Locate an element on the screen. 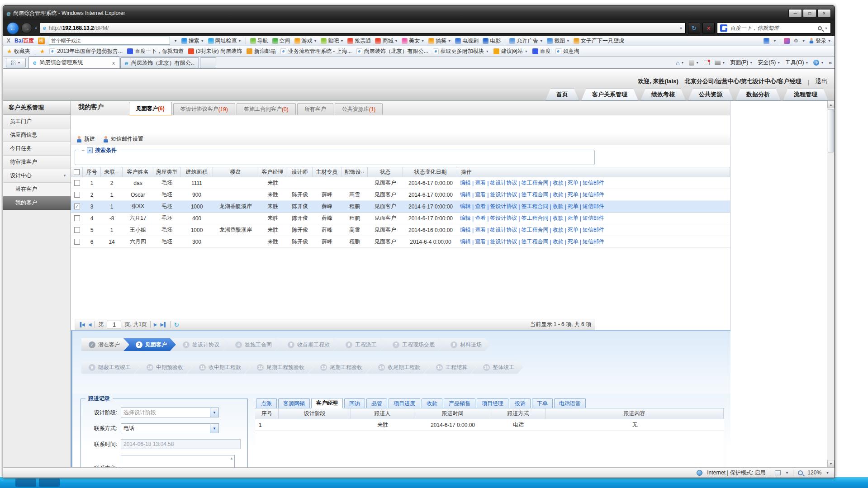 Image resolution: width=868 pixels, height=488 pixels. column-header-房屋类型: 房屋类型 is located at coordinates (167, 172).